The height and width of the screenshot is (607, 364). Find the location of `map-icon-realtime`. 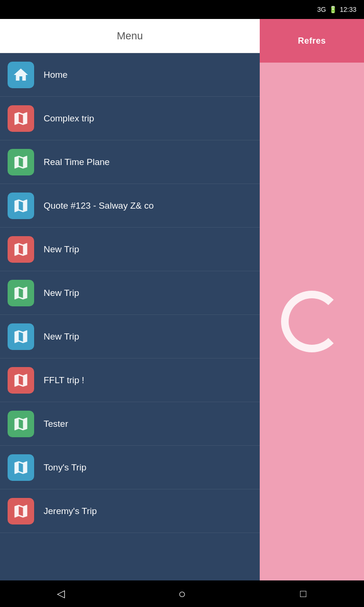

map-icon-realtime is located at coordinates (21, 162).